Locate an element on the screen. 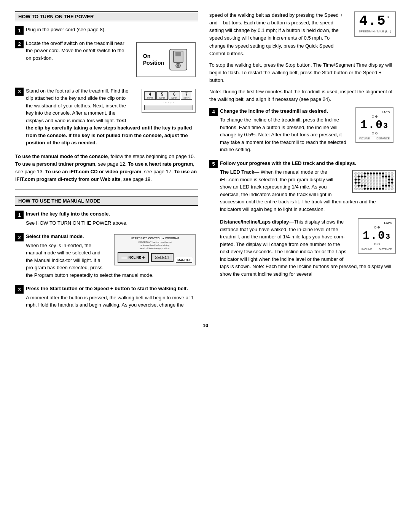  incline-value: 1.03 is located at coordinates (374, 125).